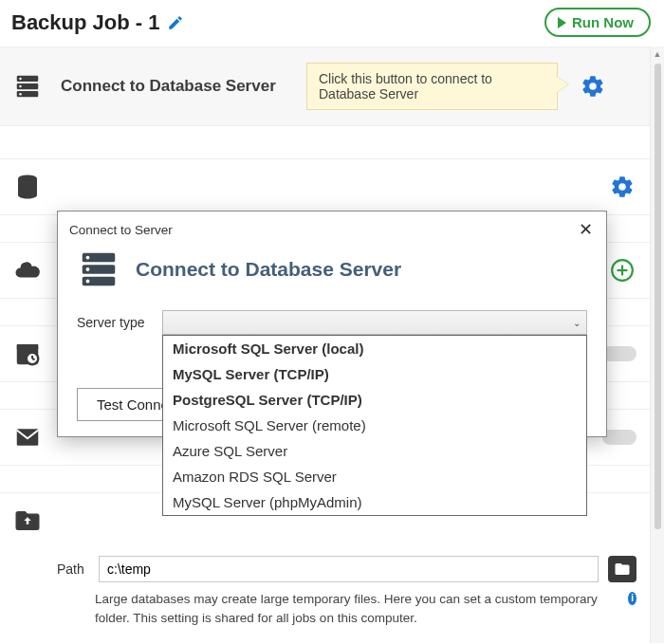 The height and width of the screenshot is (644, 664). I want to click on dialog-titlebar-text: Connect to Server, so click(121, 230).